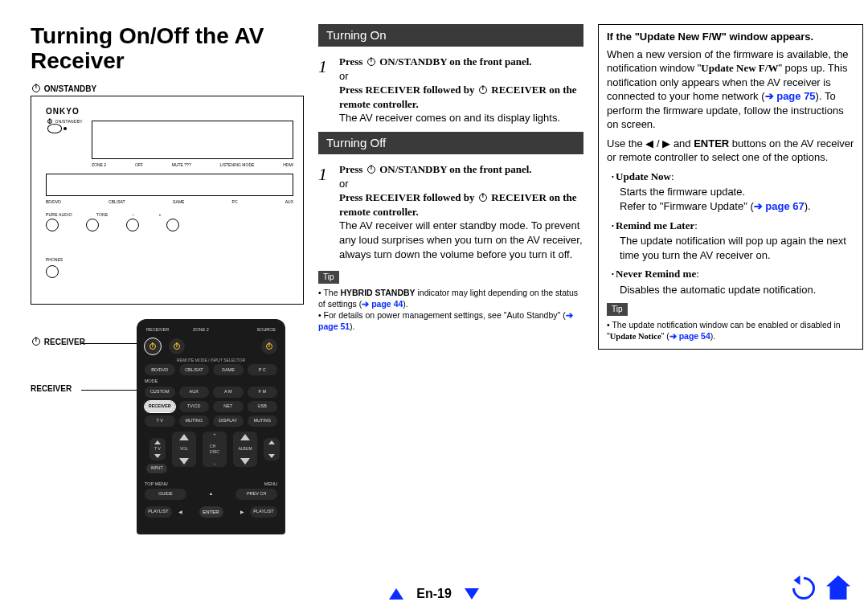 This screenshot has width=868, height=614. I want to click on panel-phones-label: PHONES, so click(55, 260).